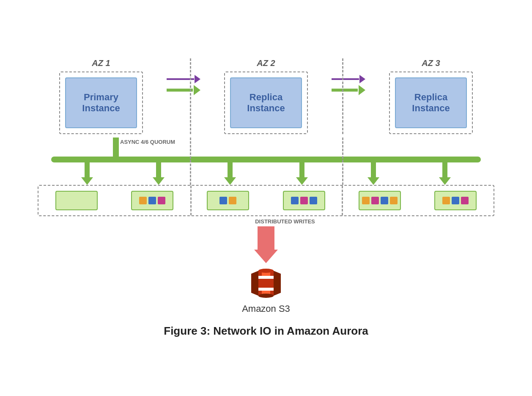 The width and height of the screenshot is (532, 396). I want to click on storage-row, so click(266, 201).